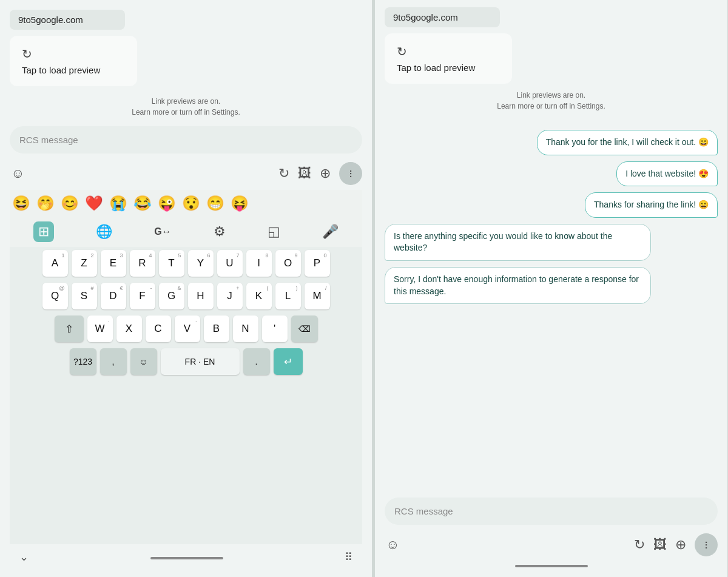  What do you see at coordinates (706, 545) in the screenshot?
I see `voice-button-right: ⫶` at bounding box center [706, 545].